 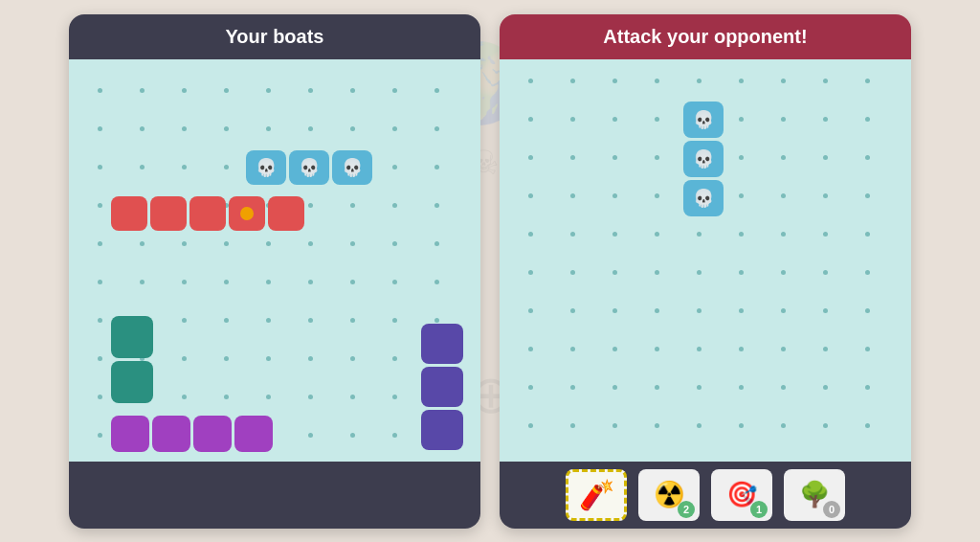 What do you see at coordinates (669, 495) in the screenshot?
I see `weapon-nuclear: ☢️ 2` at bounding box center [669, 495].